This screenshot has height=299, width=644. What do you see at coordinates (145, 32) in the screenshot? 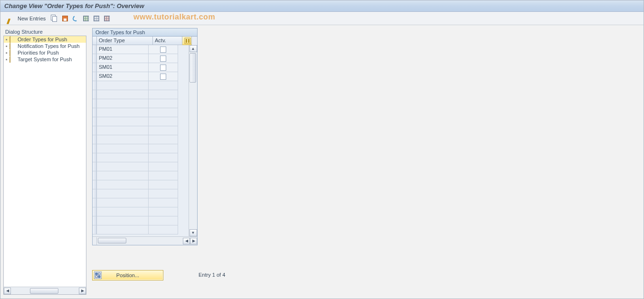
I see `table-title: Order Types for Push` at bounding box center [145, 32].